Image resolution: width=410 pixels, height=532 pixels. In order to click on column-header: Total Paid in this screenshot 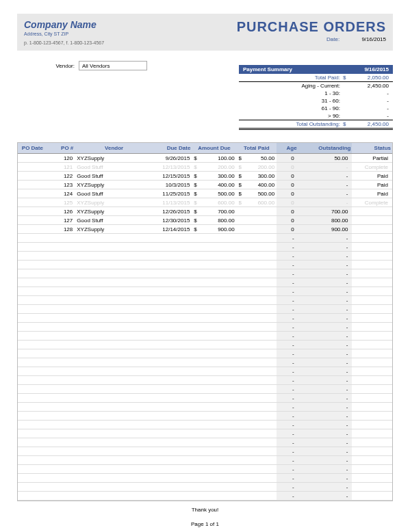, I will do `click(257, 148)`.